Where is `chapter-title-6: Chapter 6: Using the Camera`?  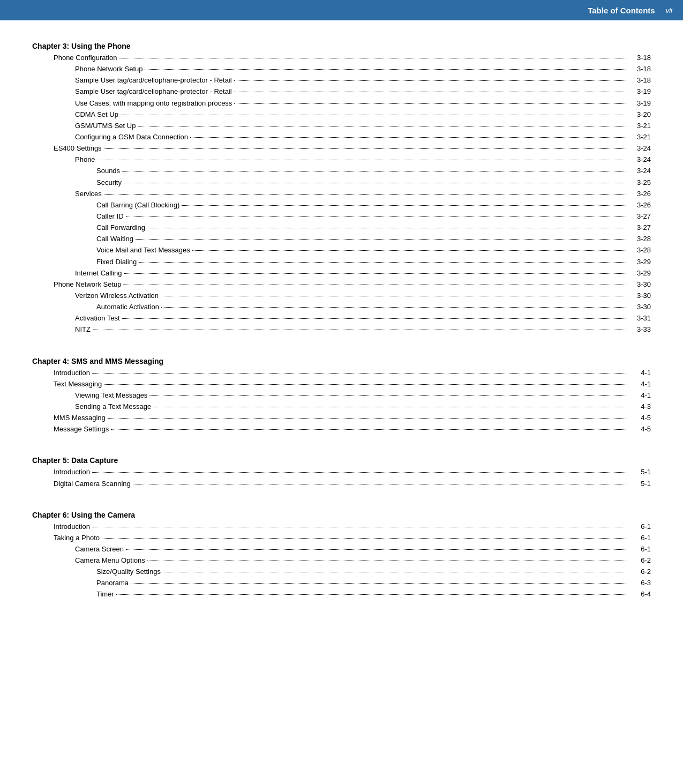
chapter-title-6: Chapter 6: Using the Camera is located at coordinates (342, 515).